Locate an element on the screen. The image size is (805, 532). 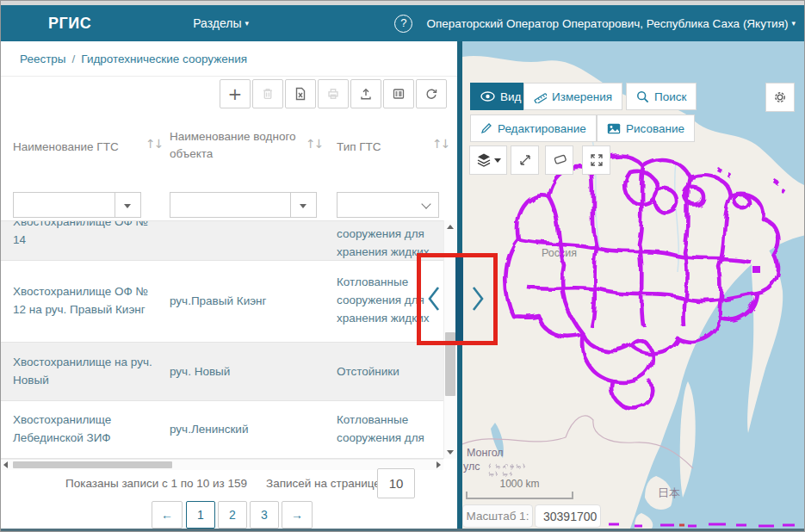
per-page-label: Записей на странице is located at coordinates (324, 484).